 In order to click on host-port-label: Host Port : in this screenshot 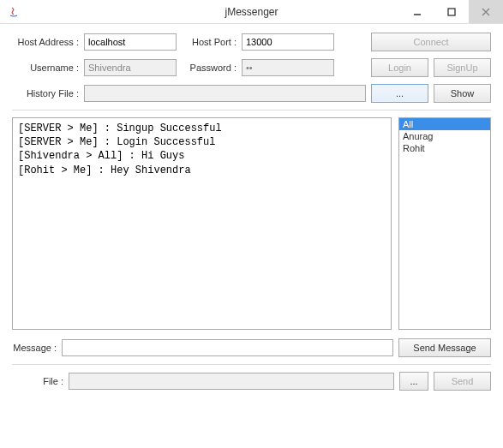, I will do `click(212, 42)`.